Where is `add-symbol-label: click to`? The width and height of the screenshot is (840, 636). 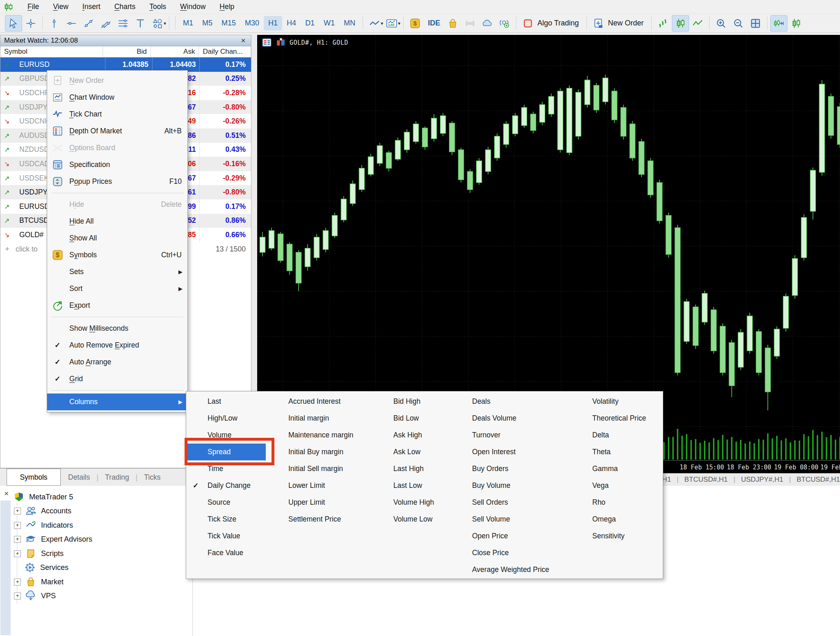 add-symbol-label: click to is located at coordinates (25, 249).